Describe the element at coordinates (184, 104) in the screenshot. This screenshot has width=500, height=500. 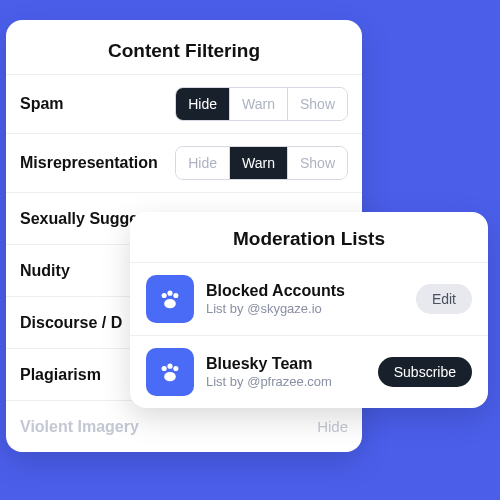
I see `filter-row-spam: Spam Hide Warn Show` at that location.